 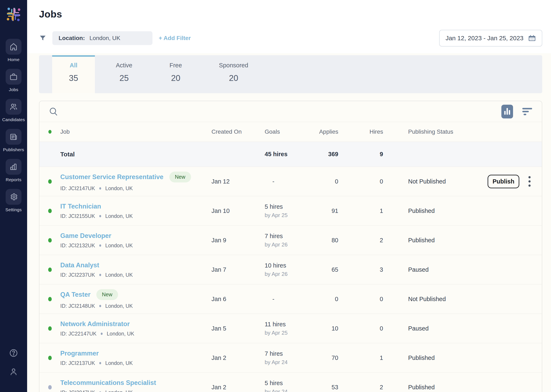 What do you see at coordinates (135, 132) in the screenshot?
I see `column-job: Job` at bounding box center [135, 132].